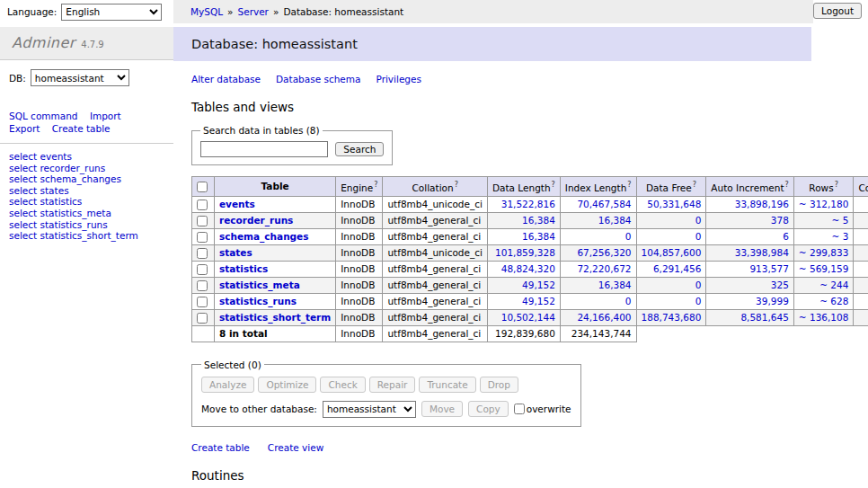 Image resolution: width=868 pixels, height=488 pixels. I want to click on data-length-link: 31,522,816, so click(528, 204).